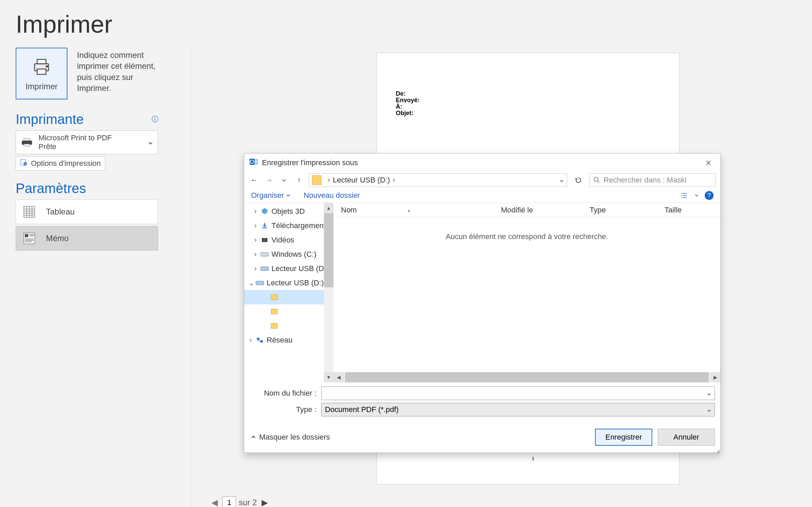 Image resolution: width=812 pixels, height=507 pixels. I want to click on usb-icon, so click(265, 269).